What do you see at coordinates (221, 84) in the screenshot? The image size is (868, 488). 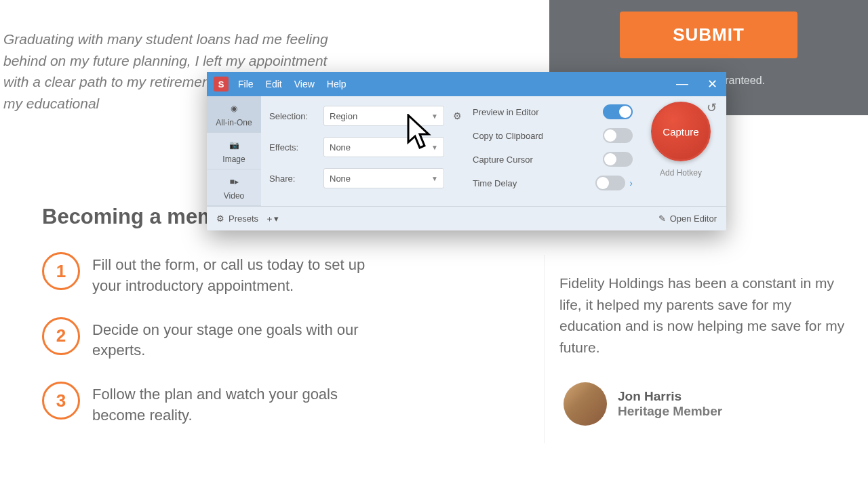 I see `app-icon: S` at bounding box center [221, 84].